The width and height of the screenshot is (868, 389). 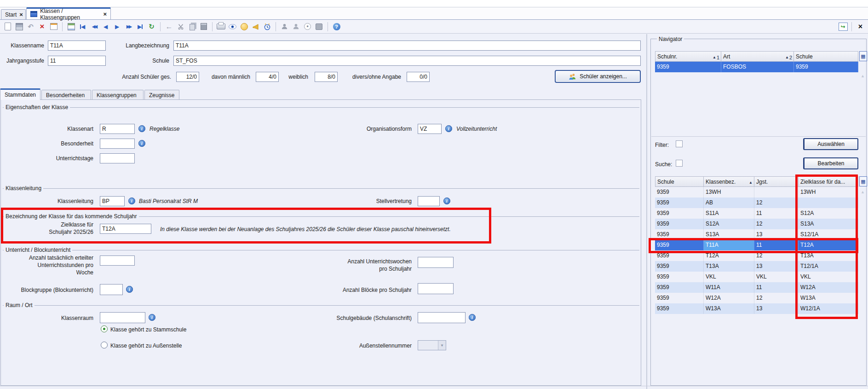 What do you see at coordinates (19, 27) in the screenshot?
I see `save-icon` at bounding box center [19, 27].